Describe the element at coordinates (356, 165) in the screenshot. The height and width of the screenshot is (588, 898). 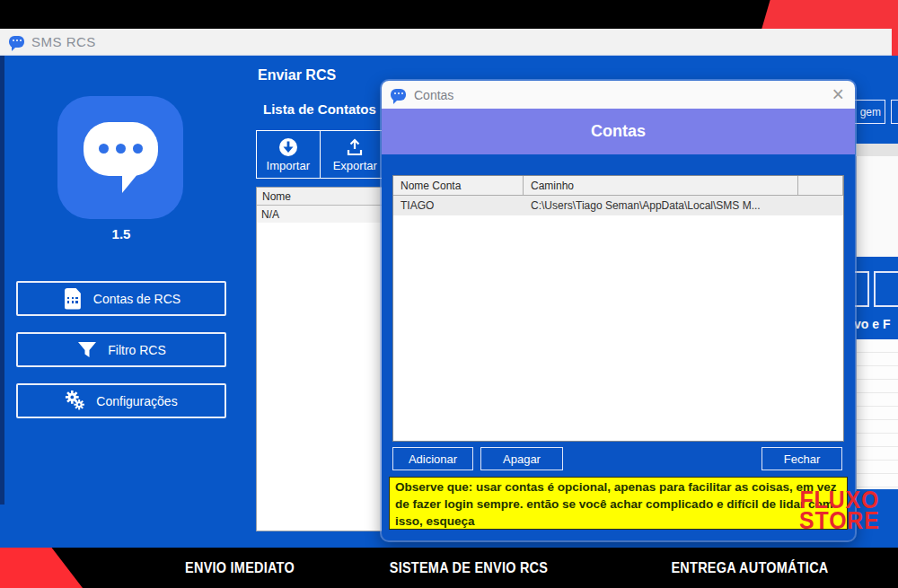
I see `export-label: Exportar` at that location.